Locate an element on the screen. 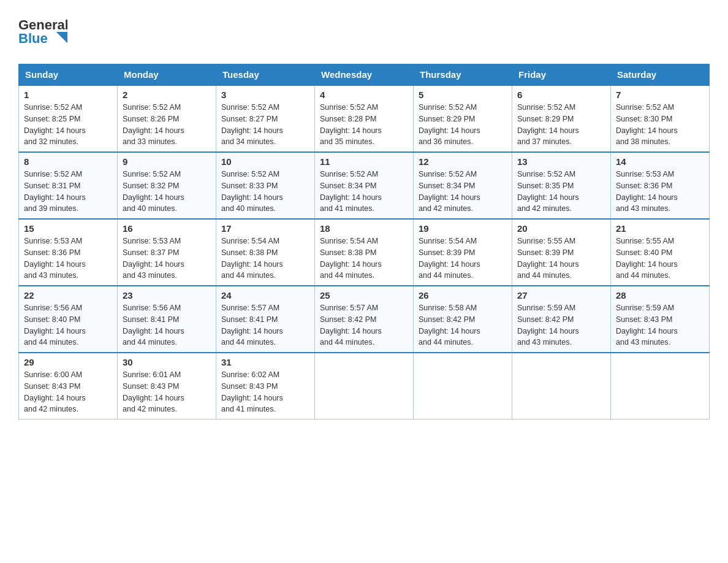 The image size is (728, 563). calendar-cell: 8Sunrise: 5:52 AMSunset: 8:31 PMDaylight… is located at coordinates (69, 185).